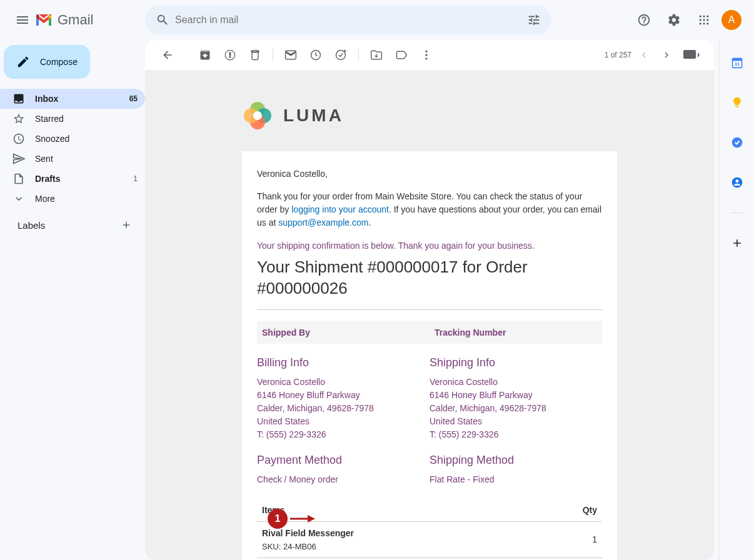 The width and height of the screenshot is (754, 560). I want to click on compose-label: Compose, so click(59, 62).